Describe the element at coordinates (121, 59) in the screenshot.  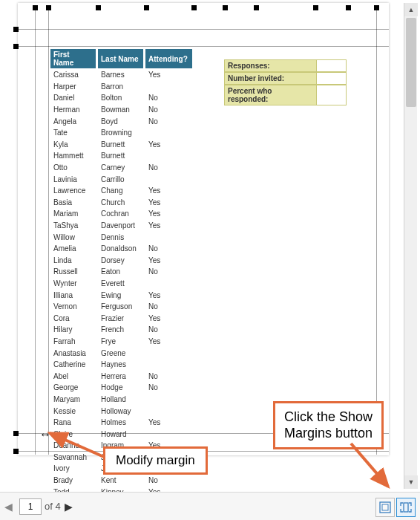
I see `col-last-name: Last Name` at that location.